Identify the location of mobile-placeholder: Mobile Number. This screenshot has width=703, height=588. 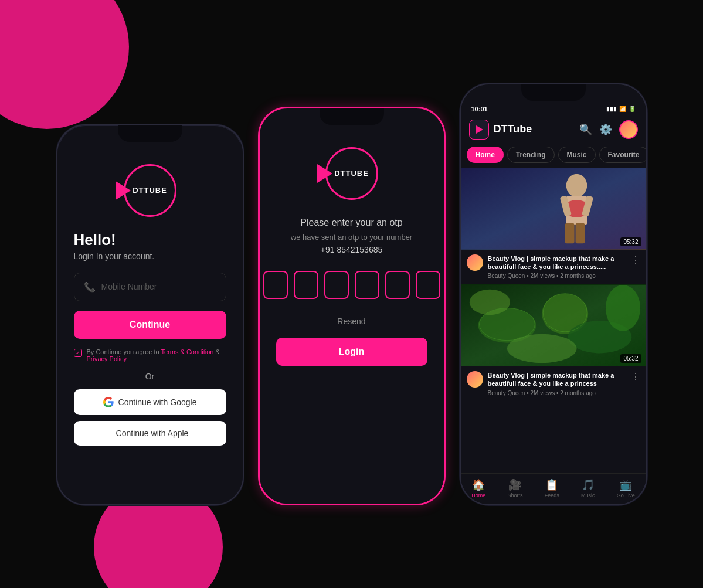
(129, 287).